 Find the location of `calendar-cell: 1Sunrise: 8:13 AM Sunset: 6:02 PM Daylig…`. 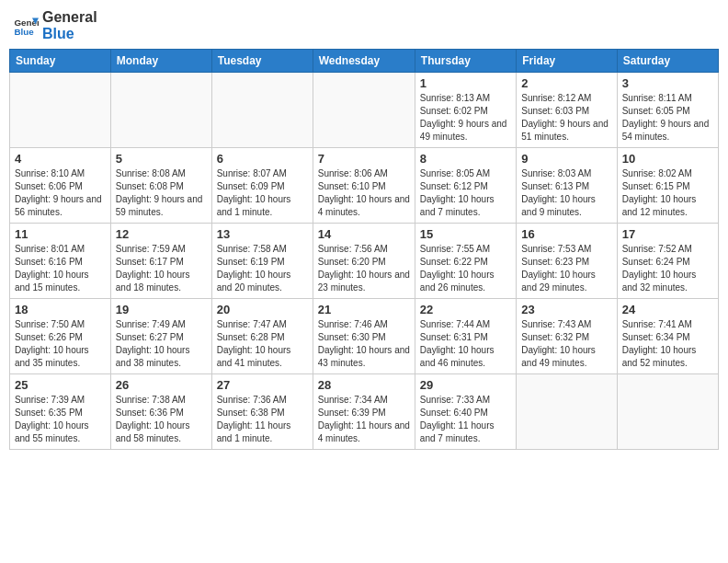

calendar-cell: 1Sunrise: 8:13 AM Sunset: 6:02 PM Daylig… is located at coordinates (465, 110).